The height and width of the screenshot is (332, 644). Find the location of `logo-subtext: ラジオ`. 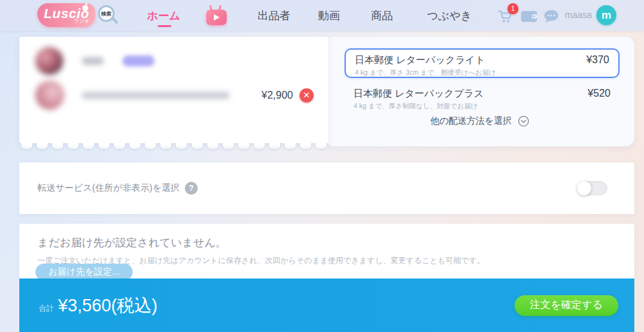

logo-subtext: ラジオ is located at coordinates (81, 21).